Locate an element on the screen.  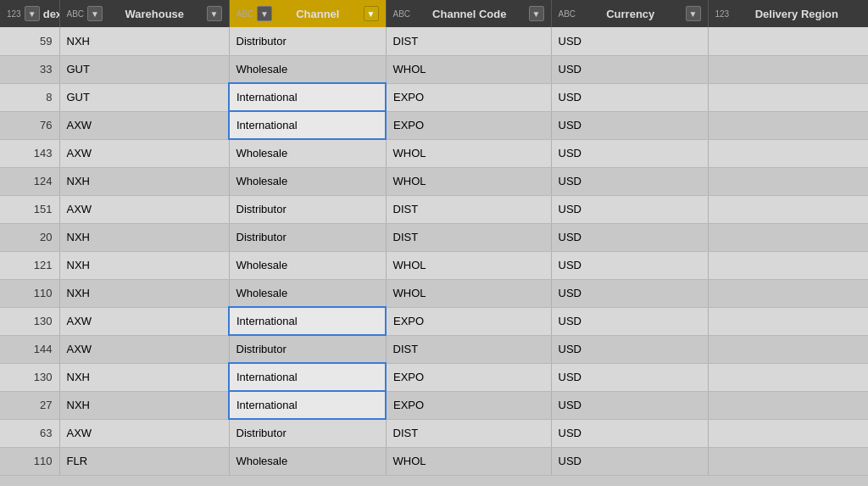
column-header-currency: ABCCurrency▼ is located at coordinates (629, 14).